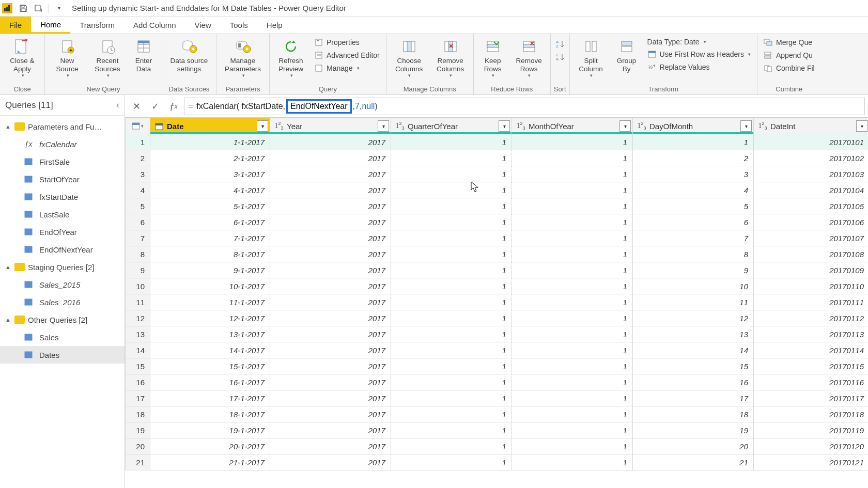 The width and height of the screenshot is (868, 488). I want to click on queries-collapse-icon: ‹, so click(118, 105).